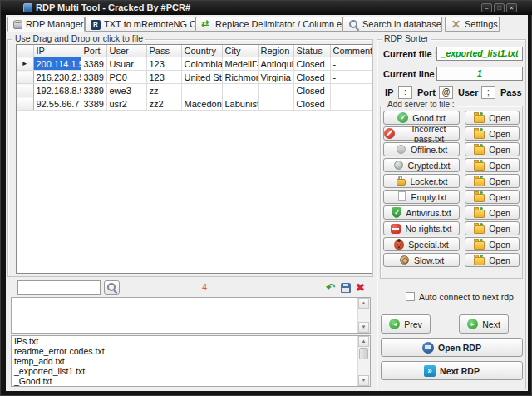 The width and height of the screenshot is (532, 396). I want to click on cell-ip: 192.168.8.9, so click(57, 91).